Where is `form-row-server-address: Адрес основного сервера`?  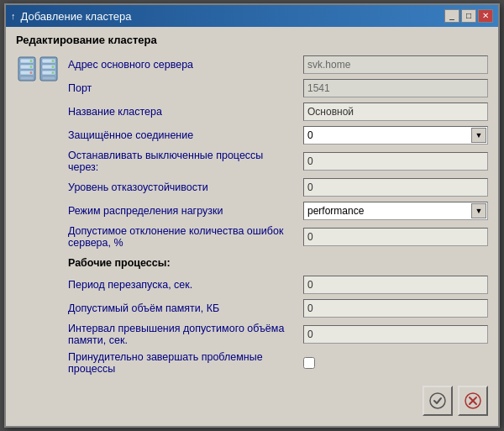 form-row-server-address: Адрес основного сервера is located at coordinates (278, 65).